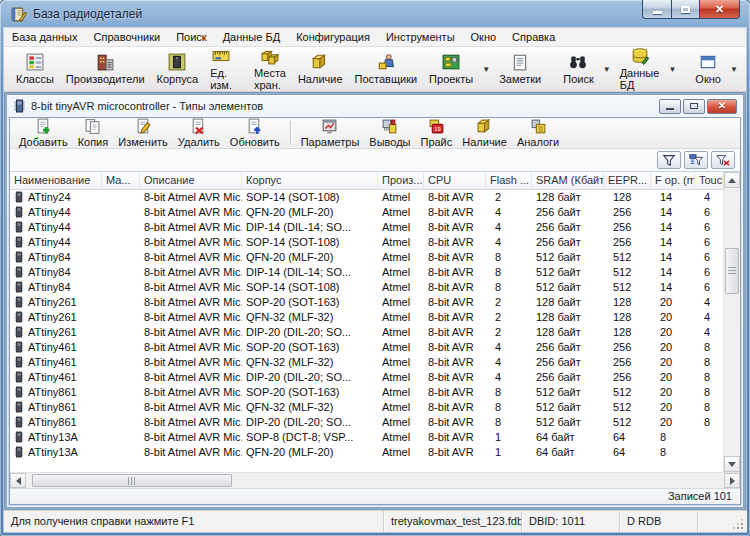 This screenshot has width=750, height=536. What do you see at coordinates (520, 69) in the screenshot?
I see `notes-button: Заметки` at bounding box center [520, 69].